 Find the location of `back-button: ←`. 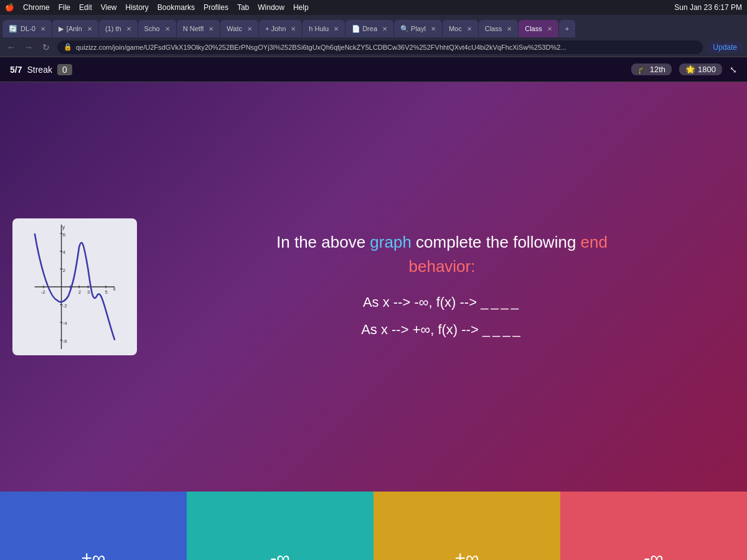

back-button: ← is located at coordinates (11, 47).